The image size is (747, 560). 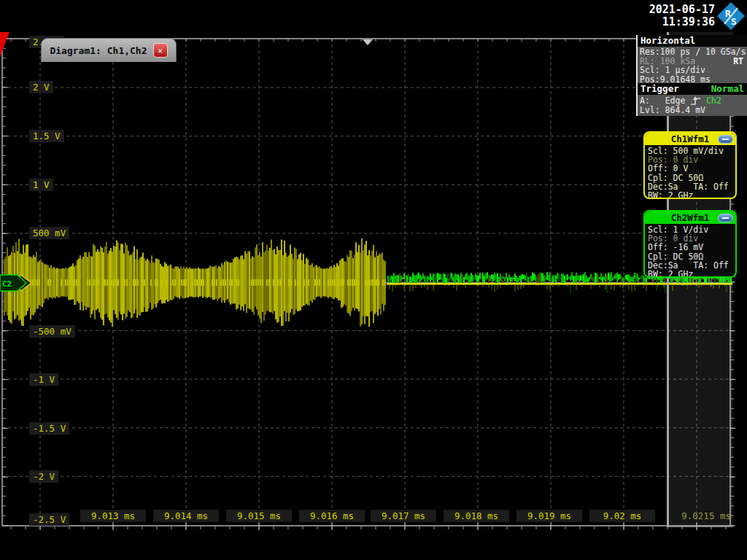 I want to click on voltage-label: 1 V, so click(x=41, y=185).